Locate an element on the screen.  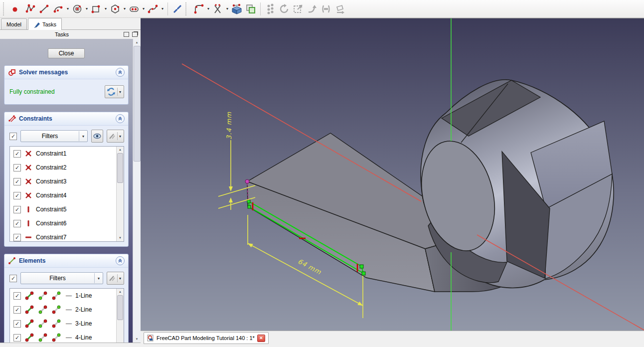
constraint-row: ✓Constraint7 is located at coordinates (67, 236).